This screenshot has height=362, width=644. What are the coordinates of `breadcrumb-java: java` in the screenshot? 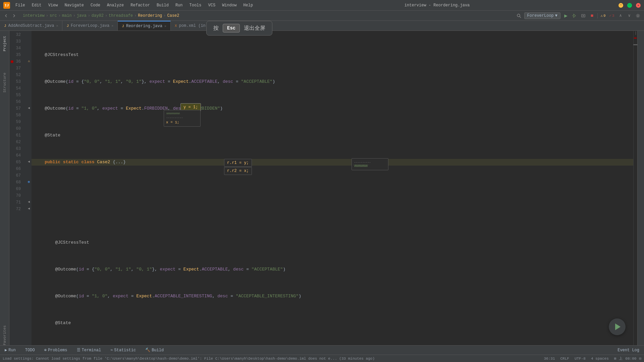 It's located at (82, 16).